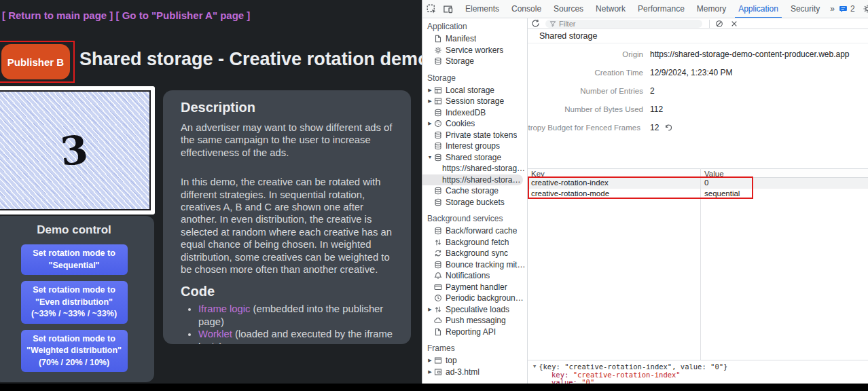  What do you see at coordinates (784, 173) in the screenshot?
I see `column-header-value: Value` at bounding box center [784, 173].